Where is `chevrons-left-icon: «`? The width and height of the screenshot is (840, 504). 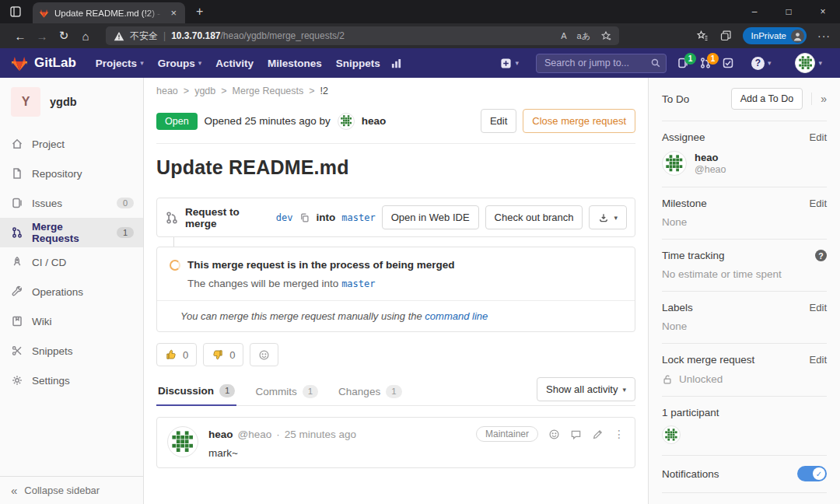
chevrons-left-icon: « is located at coordinates (14, 490).